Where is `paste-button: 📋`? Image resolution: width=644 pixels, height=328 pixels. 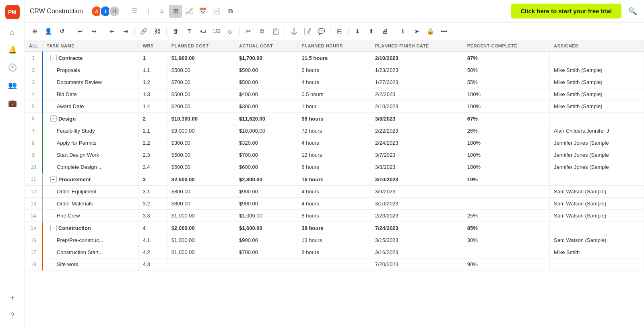 paste-button: 📋 is located at coordinates (276, 31).